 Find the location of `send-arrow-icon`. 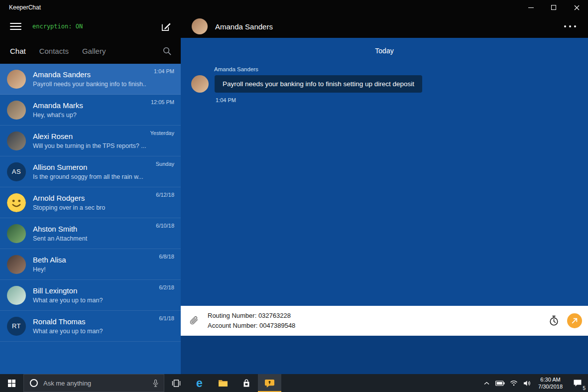

send-arrow-icon is located at coordinates (575, 321).